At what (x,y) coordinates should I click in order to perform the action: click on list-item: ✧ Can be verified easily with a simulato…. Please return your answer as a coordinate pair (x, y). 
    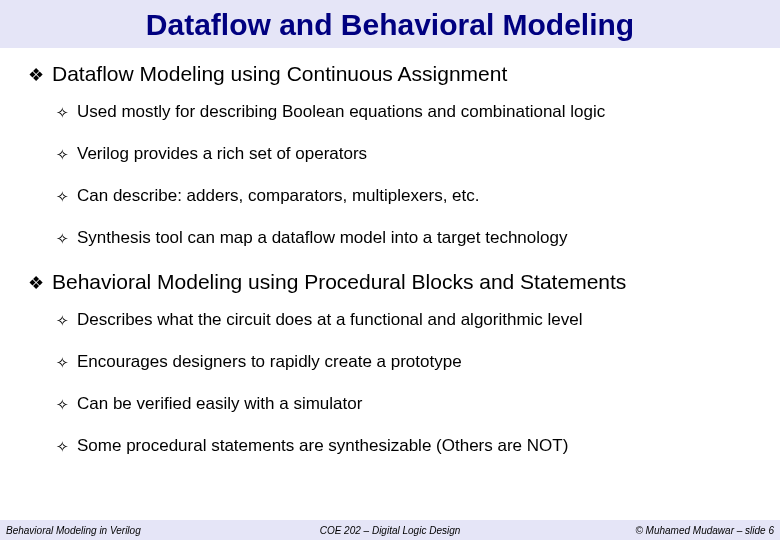
    Looking at the image, I should click on (404, 405).